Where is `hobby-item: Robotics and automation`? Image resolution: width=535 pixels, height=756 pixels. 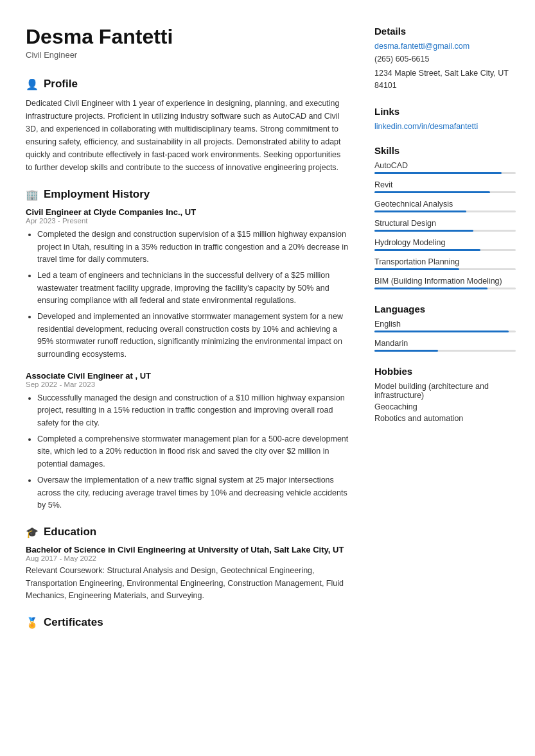 hobby-item: Robotics and automation is located at coordinates (445, 418).